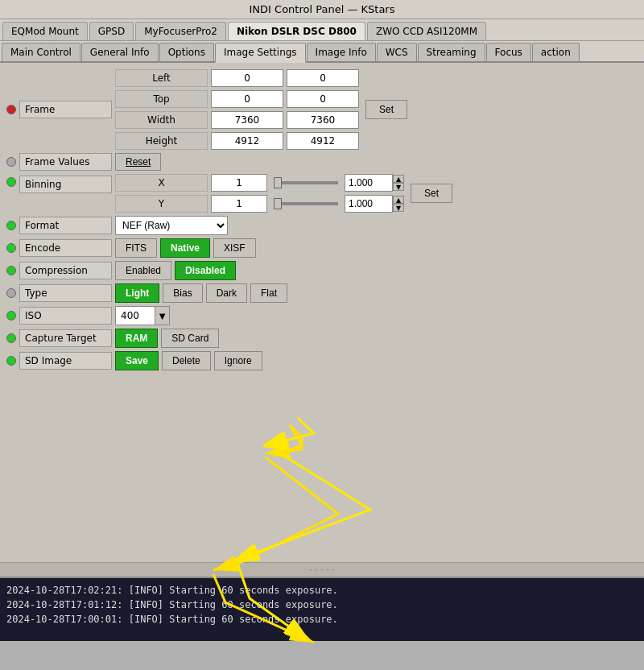 This screenshot has width=644, height=670. I want to click on log-line-1: 2024-10-28T17:02:21: [INFO] Starting 60 …, so click(322, 590).